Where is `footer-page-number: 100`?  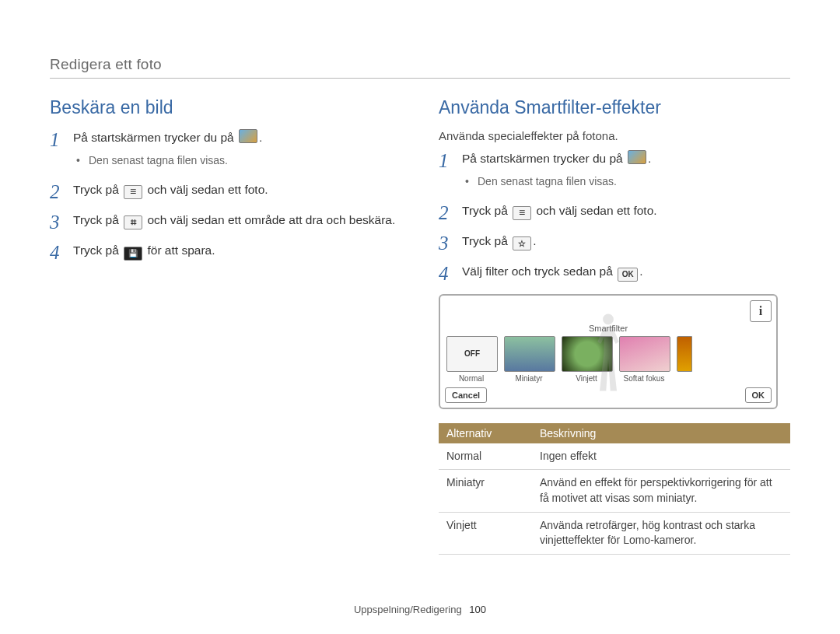
footer-page-number: 100 is located at coordinates (478, 610).